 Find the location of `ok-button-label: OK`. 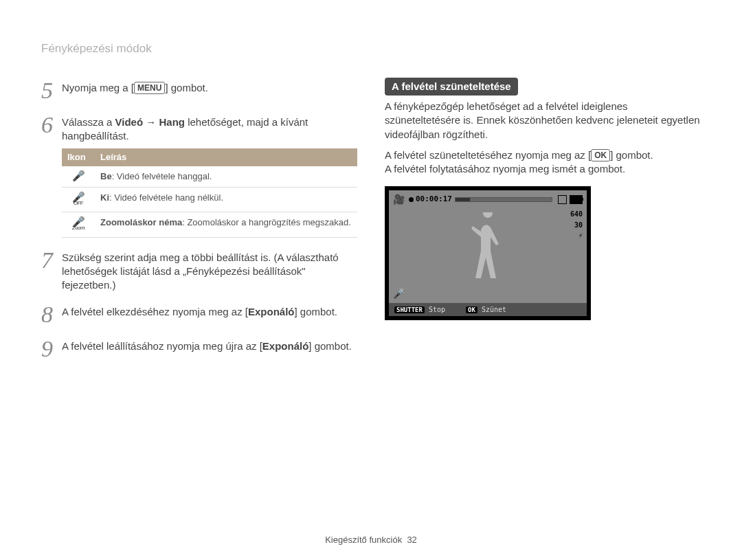

ok-button-label: OK is located at coordinates (600, 155).